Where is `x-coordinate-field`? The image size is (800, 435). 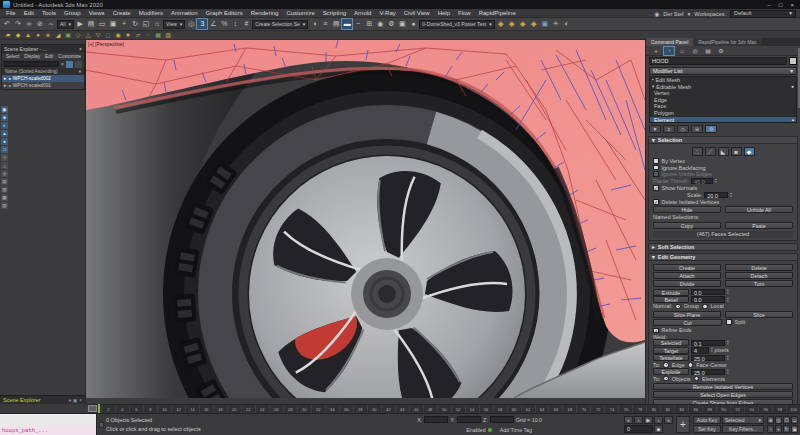
x-coordinate-field is located at coordinates (436, 420).